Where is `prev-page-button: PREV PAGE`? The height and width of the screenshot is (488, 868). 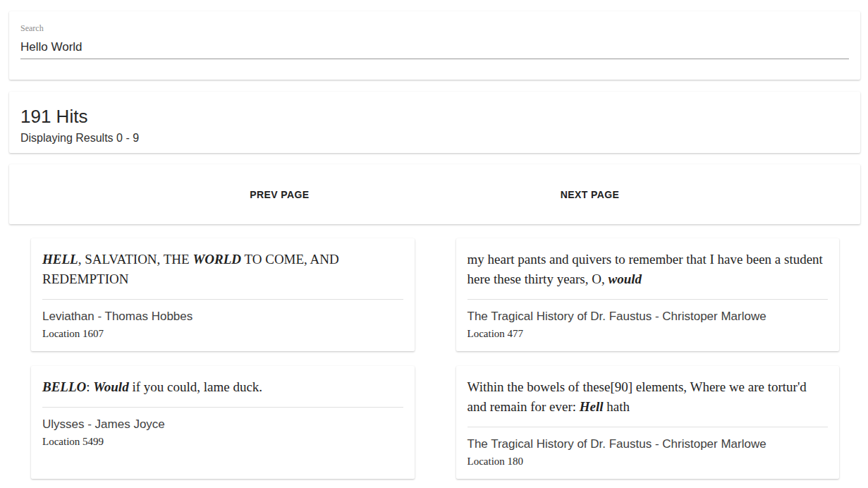 prev-page-button: PREV PAGE is located at coordinates (280, 195).